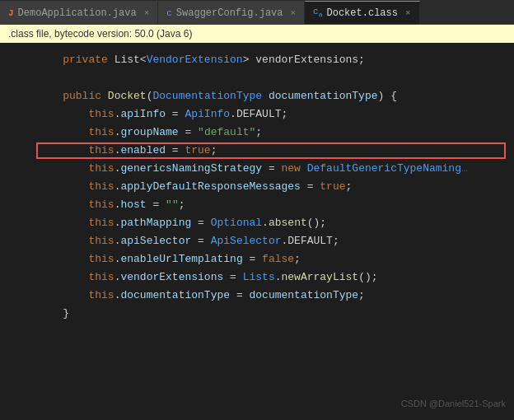 This screenshot has width=514, height=420. I want to click on code-content-6: this.enabled = true;, so click(275, 151).